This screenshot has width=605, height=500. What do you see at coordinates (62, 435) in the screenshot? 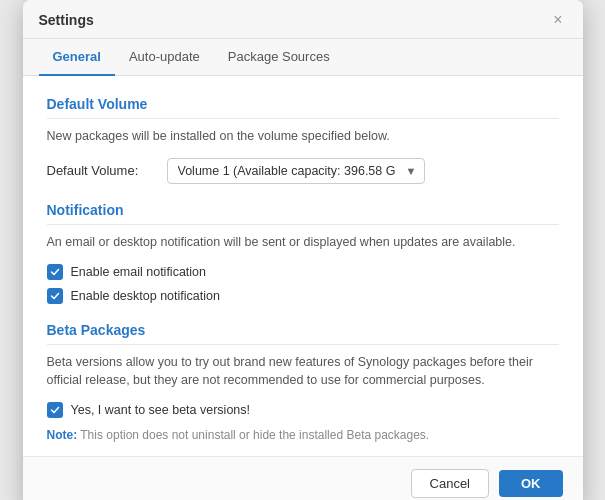
I see `note-label: Note:` at bounding box center [62, 435].